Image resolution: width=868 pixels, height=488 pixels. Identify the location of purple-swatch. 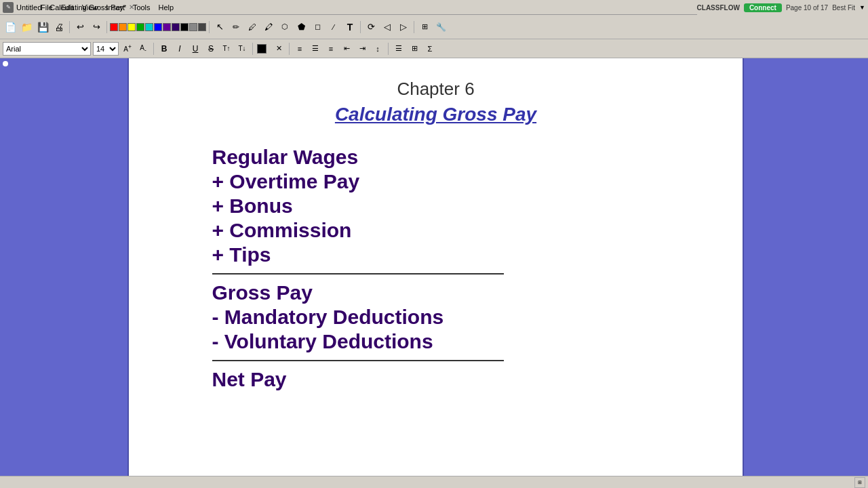
(167, 27).